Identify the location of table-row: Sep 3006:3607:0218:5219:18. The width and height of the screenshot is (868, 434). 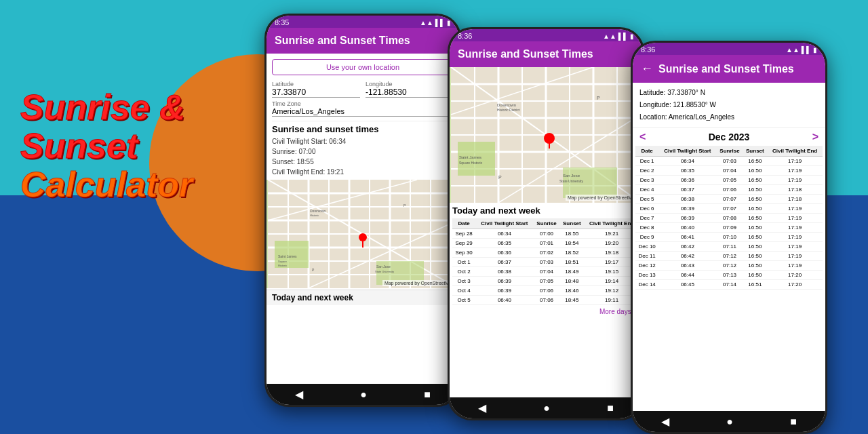
(546, 253).